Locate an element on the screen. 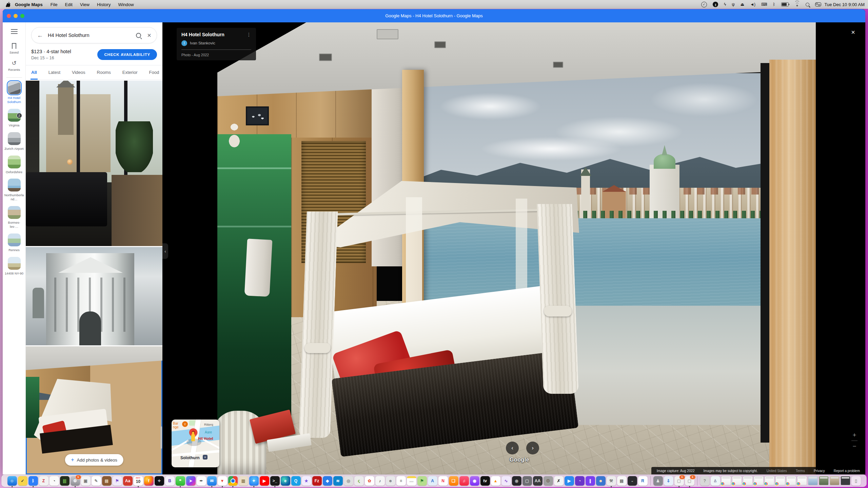  dock-dvd-player: ◎ is located at coordinates (349, 481).